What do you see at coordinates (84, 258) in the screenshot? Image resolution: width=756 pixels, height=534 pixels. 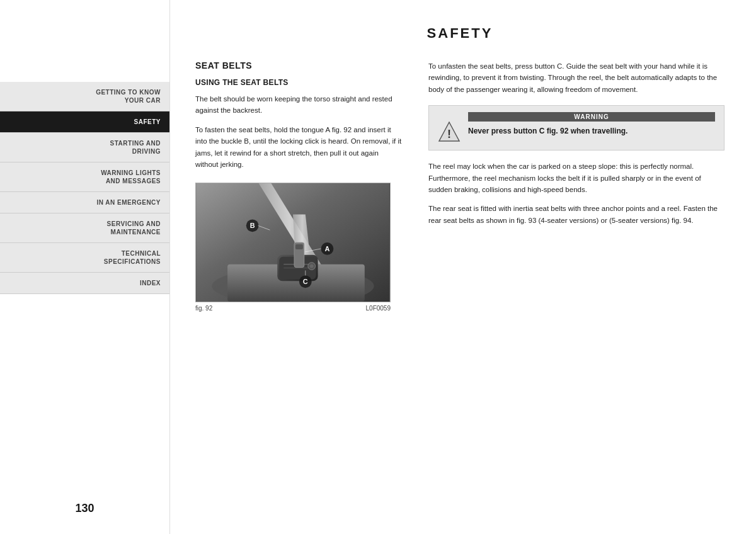 I see `sidebar-item-technical: TECHNICALSPECIFICATIONS` at bounding box center [84, 258].